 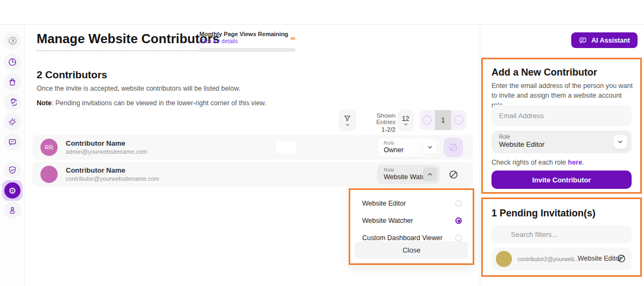 What do you see at coordinates (377, 122) in the screenshot?
I see `shown-entries: Shown Entries 1-2/2` at bounding box center [377, 122].